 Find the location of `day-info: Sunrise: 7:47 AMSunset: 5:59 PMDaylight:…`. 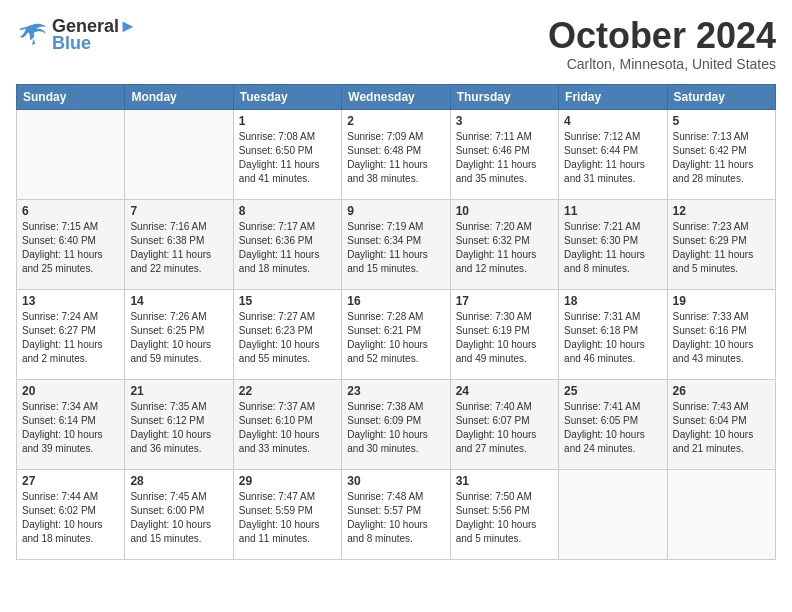

day-info: Sunrise: 7:47 AMSunset: 5:59 PMDaylight:… is located at coordinates (288, 518).